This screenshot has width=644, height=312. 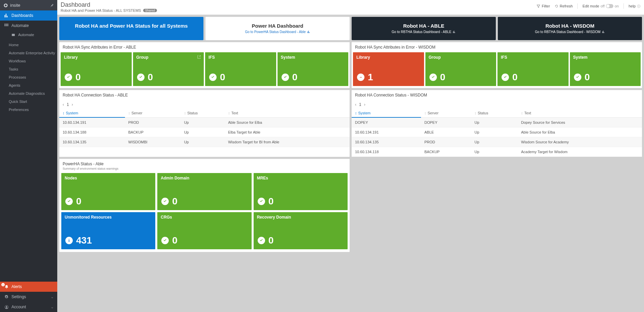 I want to click on refresh-button: Refresh, so click(x=564, y=6).